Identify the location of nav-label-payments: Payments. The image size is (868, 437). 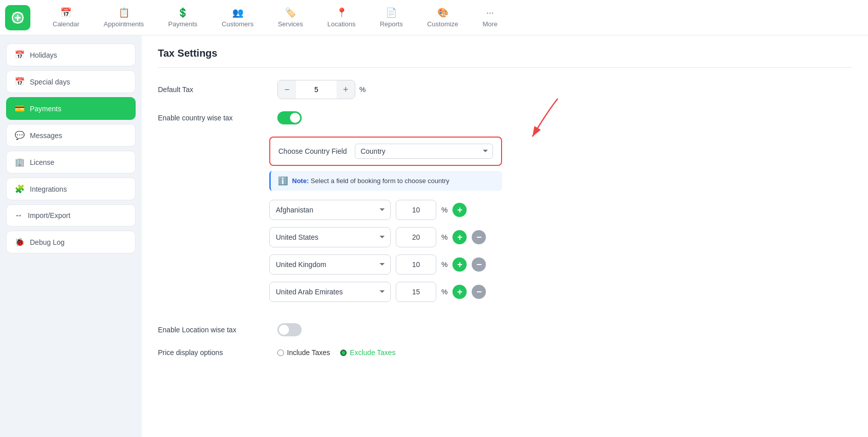
(183, 24).